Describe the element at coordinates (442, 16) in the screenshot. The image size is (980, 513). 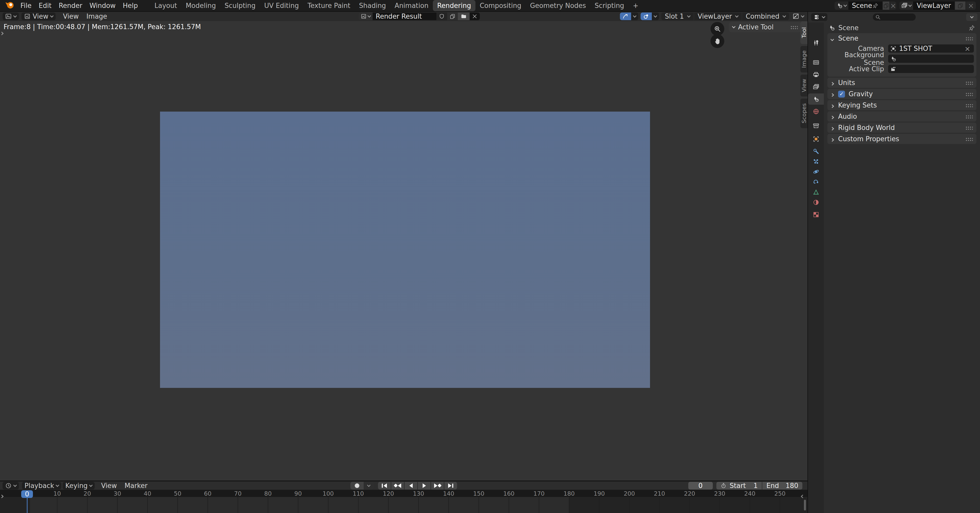
I see `fake-user-shield-button` at that location.